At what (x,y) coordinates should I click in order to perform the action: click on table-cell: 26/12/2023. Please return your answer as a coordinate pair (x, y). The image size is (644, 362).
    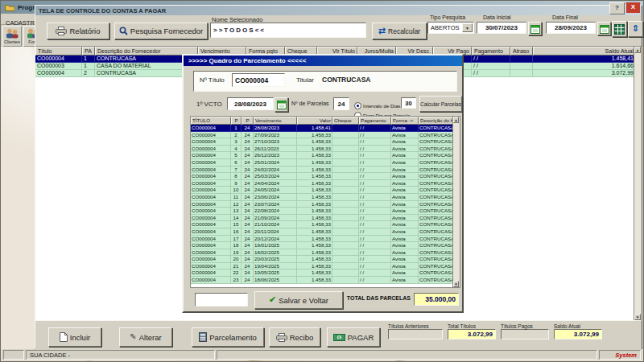
    Looking at the image, I should click on (275, 156).